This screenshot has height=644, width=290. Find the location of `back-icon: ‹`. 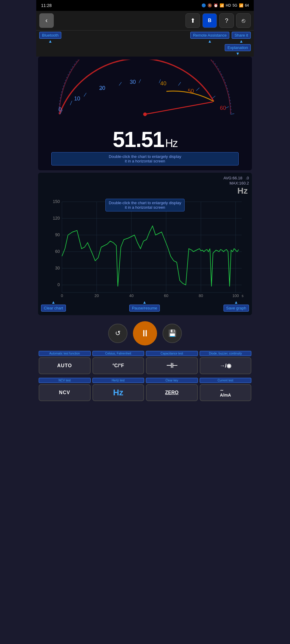

back-icon: ‹ is located at coordinates (47, 21).